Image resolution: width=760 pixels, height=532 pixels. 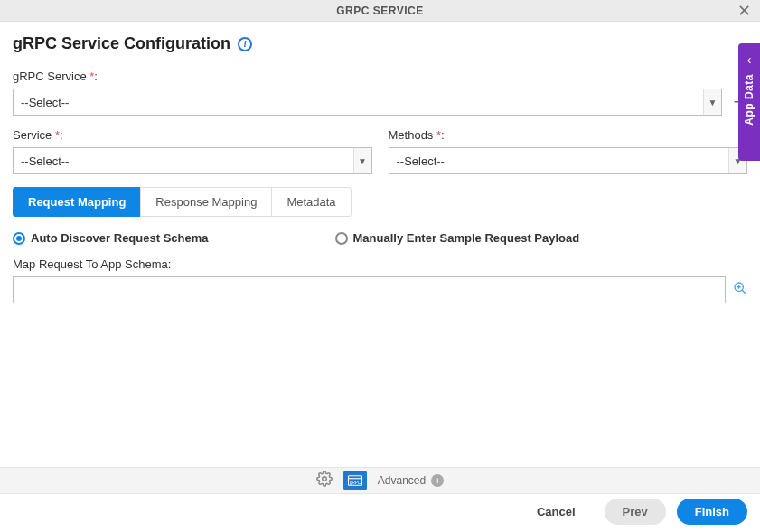 I want to click on methods-select: --Select-- ▼, so click(x=568, y=161).